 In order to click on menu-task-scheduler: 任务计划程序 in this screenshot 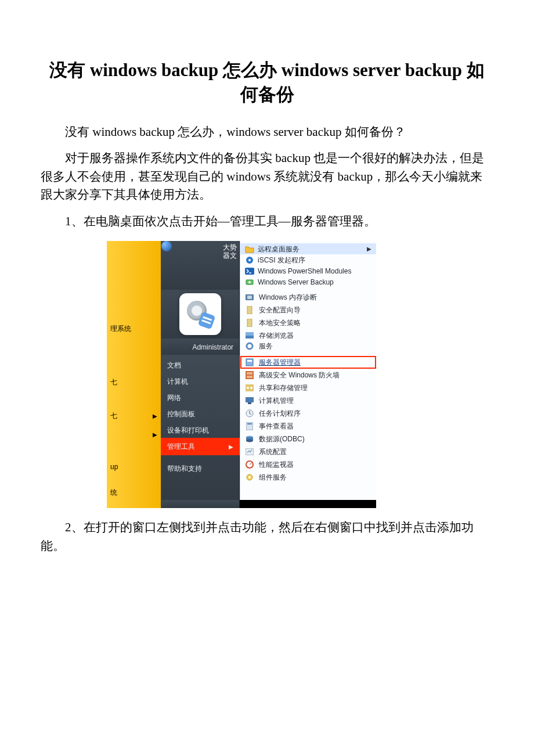, I will do `click(308, 413)`.